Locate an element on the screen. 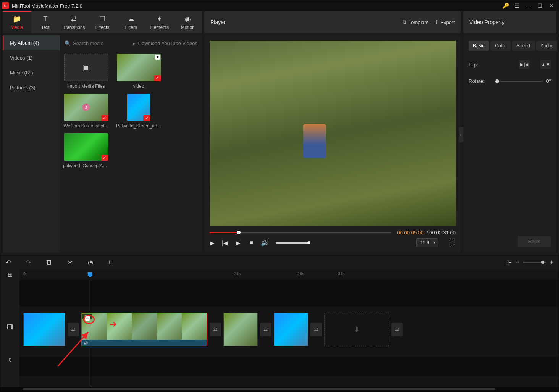 The image size is (559, 392). media-item-palworld-steam: ✓ Palworld_Steam_art... is located at coordinates (139, 111).